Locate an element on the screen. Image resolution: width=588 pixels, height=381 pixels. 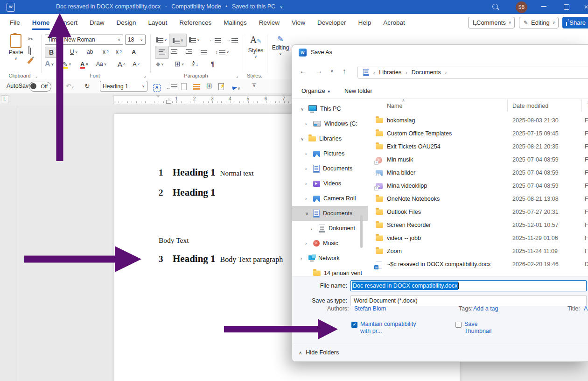
justify-button is located at coordinates (204, 52).